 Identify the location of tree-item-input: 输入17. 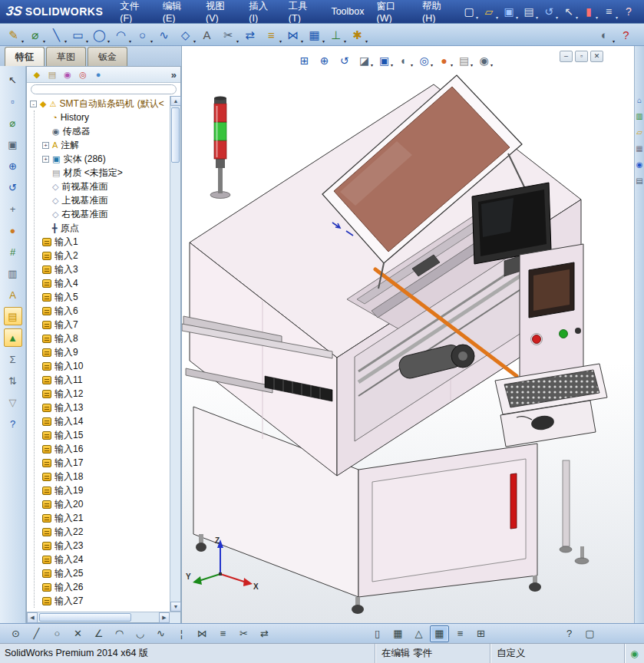
(102, 463).